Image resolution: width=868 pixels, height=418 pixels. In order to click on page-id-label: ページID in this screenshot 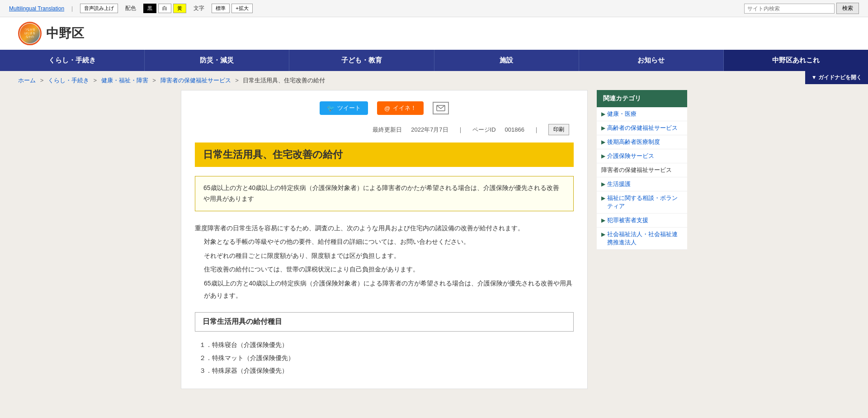, I will do `click(484, 130)`.